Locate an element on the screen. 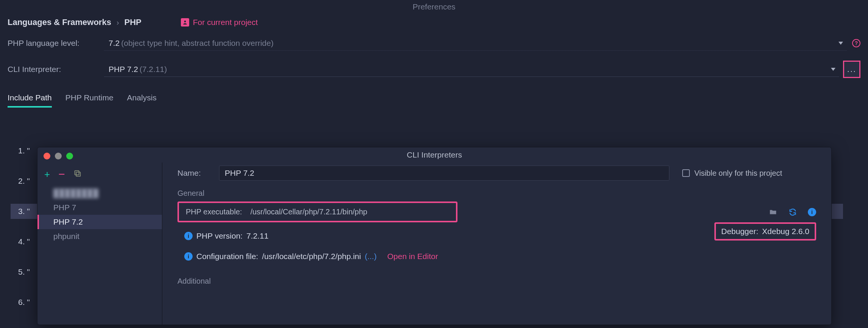 The height and width of the screenshot is (328, 868). help-icon: ? is located at coordinates (856, 43).